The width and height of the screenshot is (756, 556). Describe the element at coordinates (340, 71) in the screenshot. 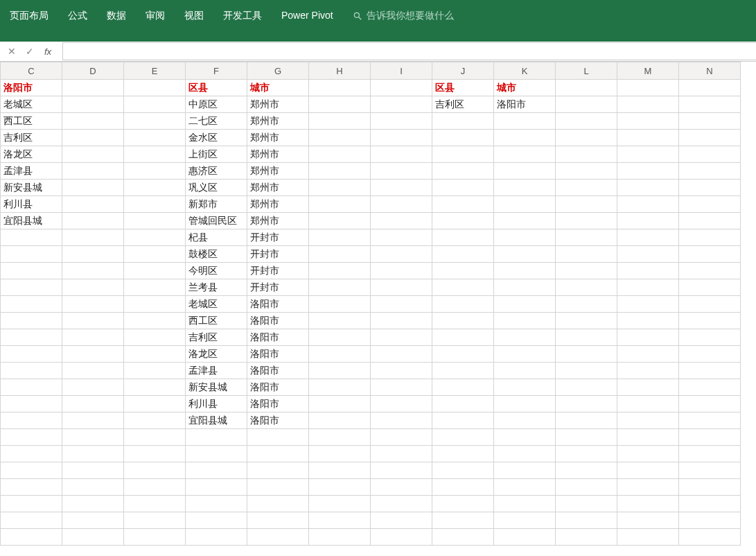

I see `column-header: H` at that location.